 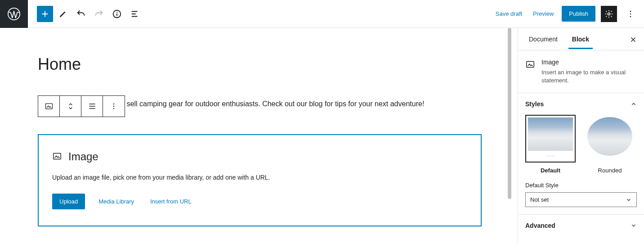 I want to click on chevron-up-icon, so click(x=634, y=104).